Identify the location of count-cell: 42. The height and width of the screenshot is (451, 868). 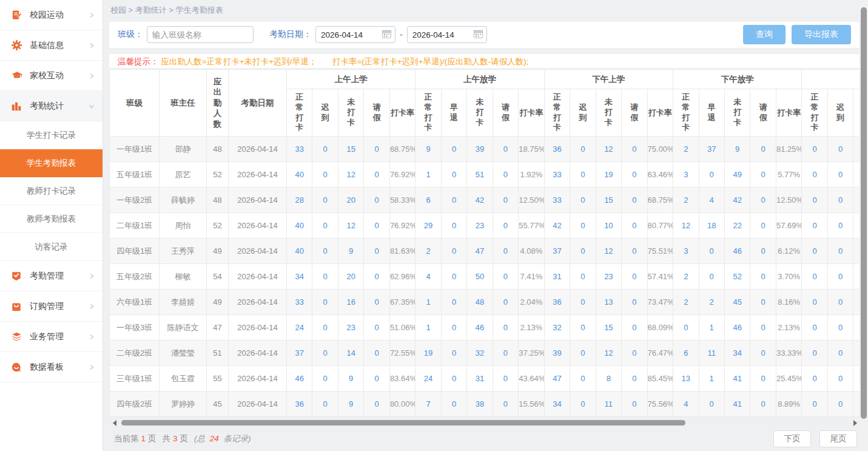
(737, 200).